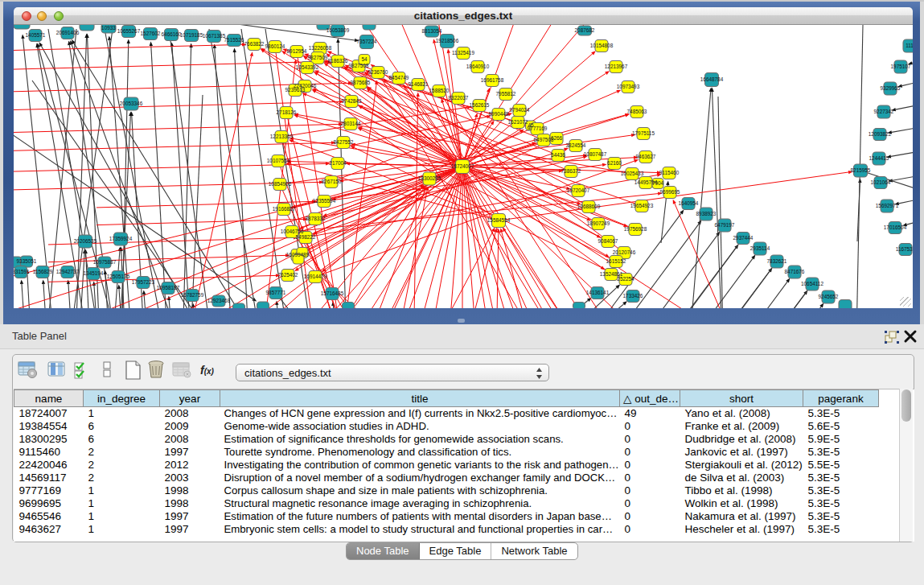  What do you see at coordinates (637, 111) in the screenshot?
I see `svg-text: 7485063` at bounding box center [637, 111].